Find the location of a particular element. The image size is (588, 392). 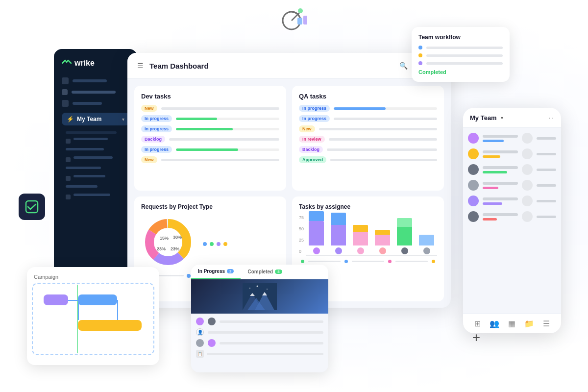

svg-text: 23% is located at coordinates (175, 249).